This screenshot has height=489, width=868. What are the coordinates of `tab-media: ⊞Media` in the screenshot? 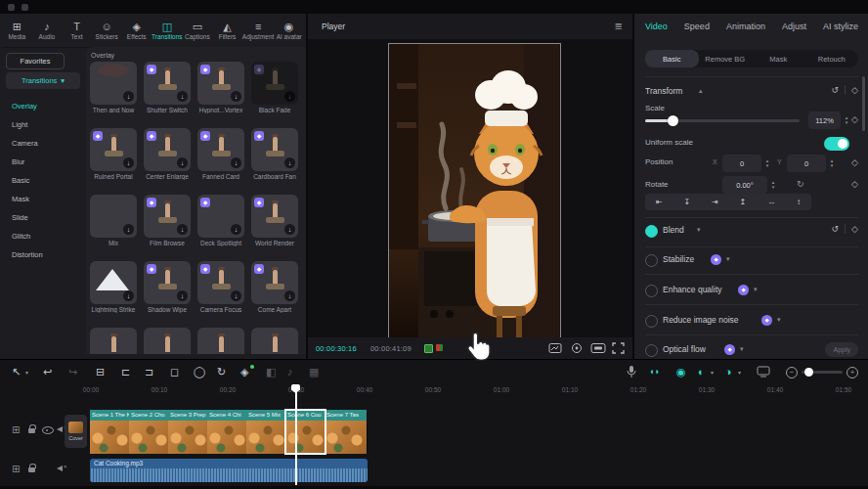 It's located at (18, 30).